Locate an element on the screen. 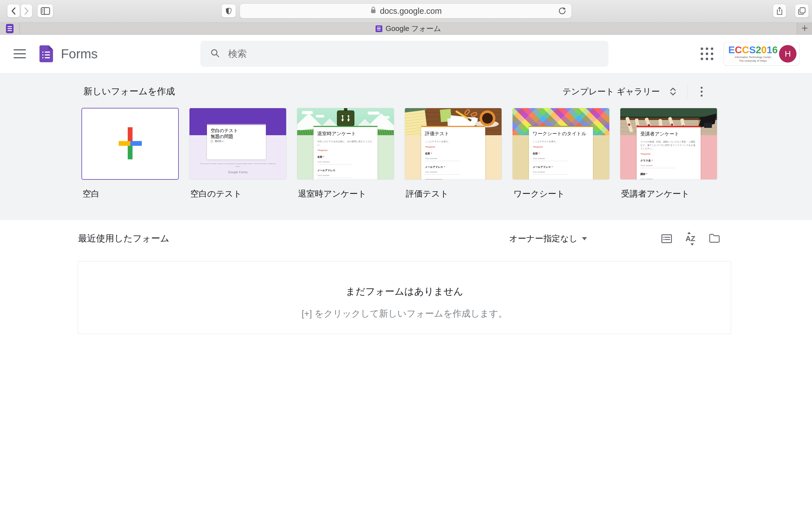 The height and width of the screenshot is (507, 812). template-gallery-button: テンプレート ギャラリー is located at coordinates (611, 92).